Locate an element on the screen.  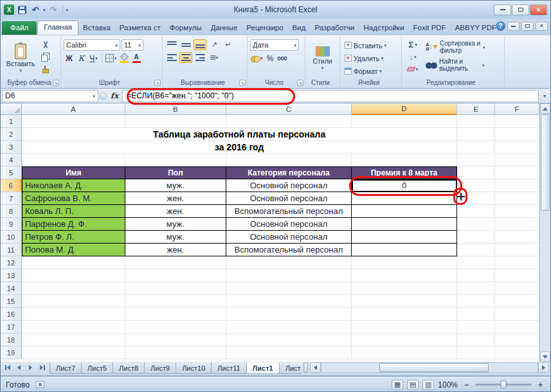
cell-A3-merged: за 2016 год is located at coordinates (239, 147).